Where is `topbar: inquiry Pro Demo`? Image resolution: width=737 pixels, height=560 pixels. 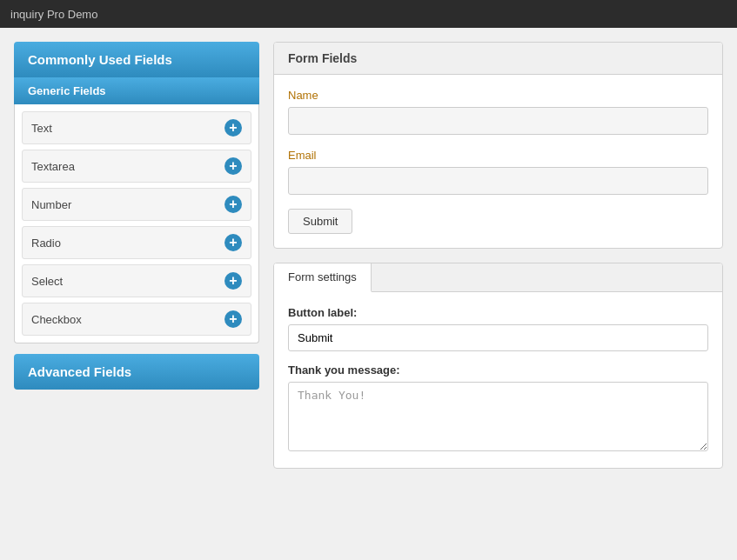
topbar: inquiry Pro Demo is located at coordinates (369, 14).